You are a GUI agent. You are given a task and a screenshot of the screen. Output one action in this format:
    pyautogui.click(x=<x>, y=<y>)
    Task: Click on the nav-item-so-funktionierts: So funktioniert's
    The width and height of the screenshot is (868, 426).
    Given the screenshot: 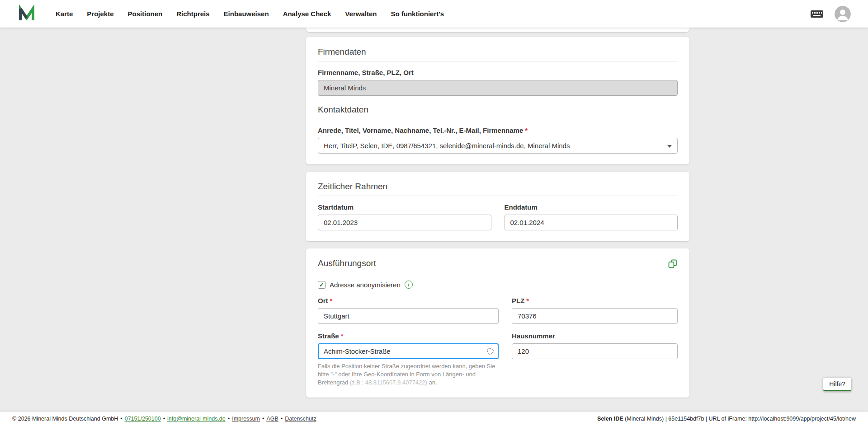 What is the action you would take?
    pyautogui.click(x=417, y=14)
    